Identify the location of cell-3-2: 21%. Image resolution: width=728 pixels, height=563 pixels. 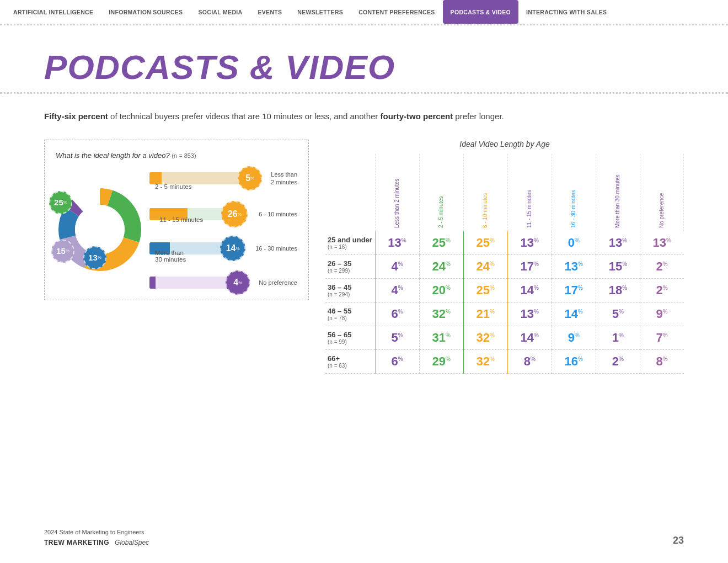
(485, 314).